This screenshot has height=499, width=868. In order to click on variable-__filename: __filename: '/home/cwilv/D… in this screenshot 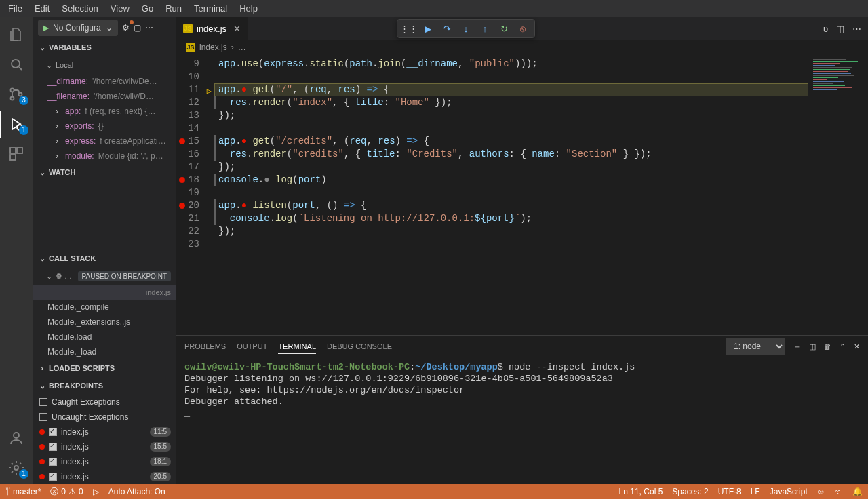, I will do `click(104, 96)`.